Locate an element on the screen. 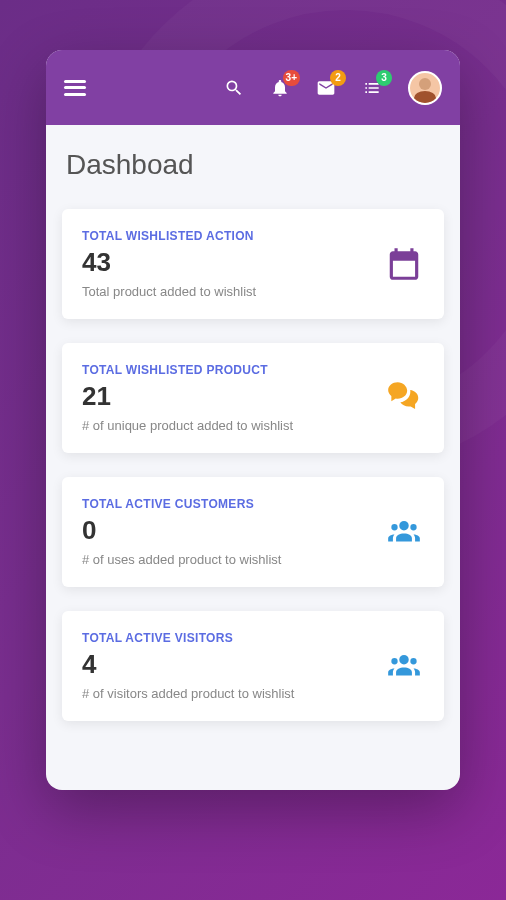  stat-card-active-visitors: TOTAL ACTIVE VISITORS 4 # of visitors ad… is located at coordinates (253, 666).